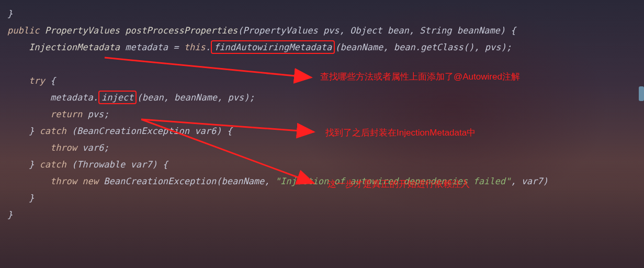 The image size is (644, 268). I want to click on code-line, so click(322, 64).